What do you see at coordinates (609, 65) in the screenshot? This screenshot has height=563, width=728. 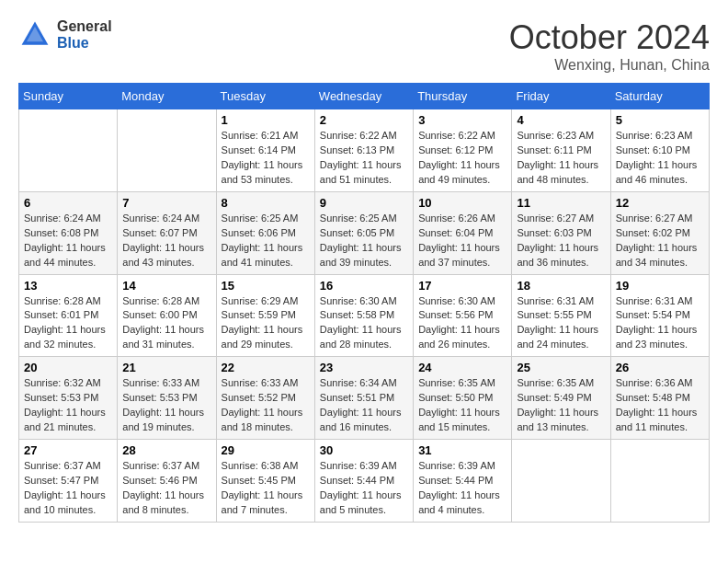 I see `location-subtitle: Wenxing, Hunan, China` at bounding box center [609, 65].